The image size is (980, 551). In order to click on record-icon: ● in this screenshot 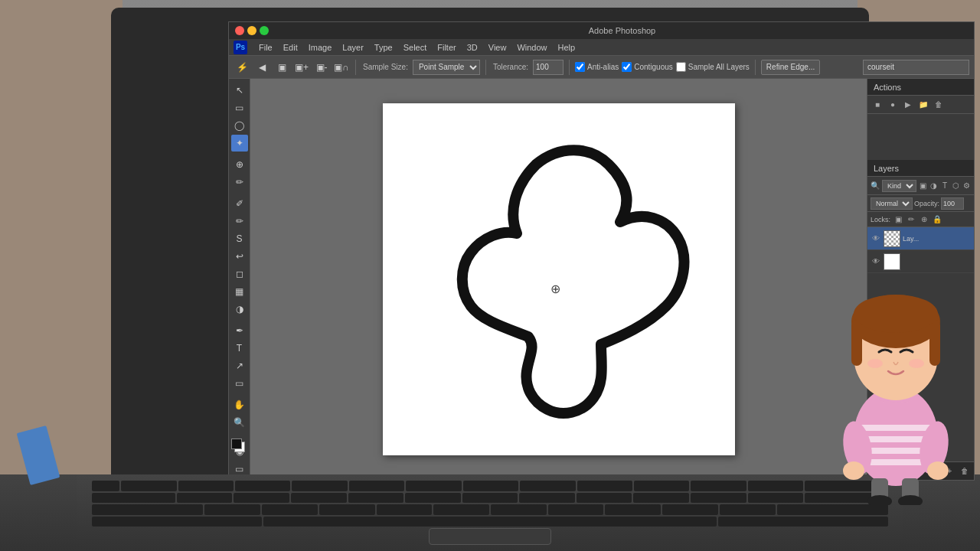, I will do `click(893, 105)`.